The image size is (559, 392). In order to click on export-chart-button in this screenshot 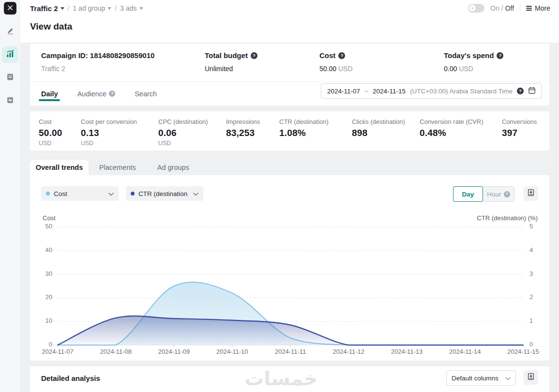, I will do `click(531, 194)`.